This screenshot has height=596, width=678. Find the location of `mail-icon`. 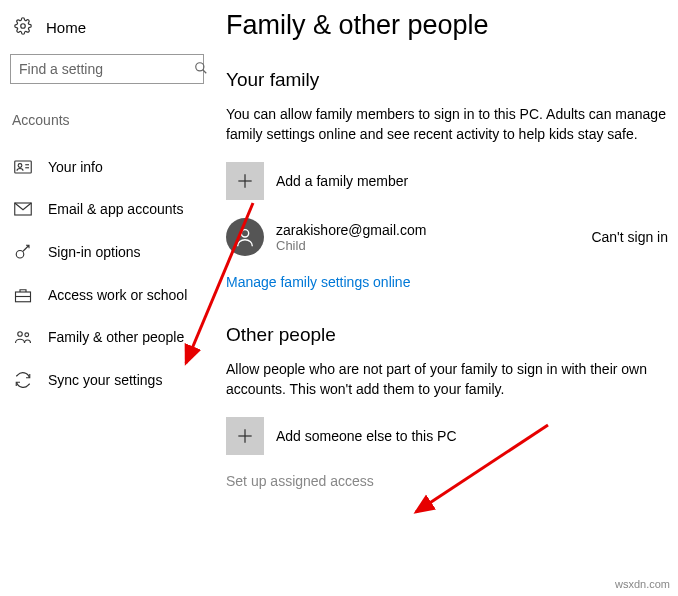

mail-icon is located at coordinates (23, 209).